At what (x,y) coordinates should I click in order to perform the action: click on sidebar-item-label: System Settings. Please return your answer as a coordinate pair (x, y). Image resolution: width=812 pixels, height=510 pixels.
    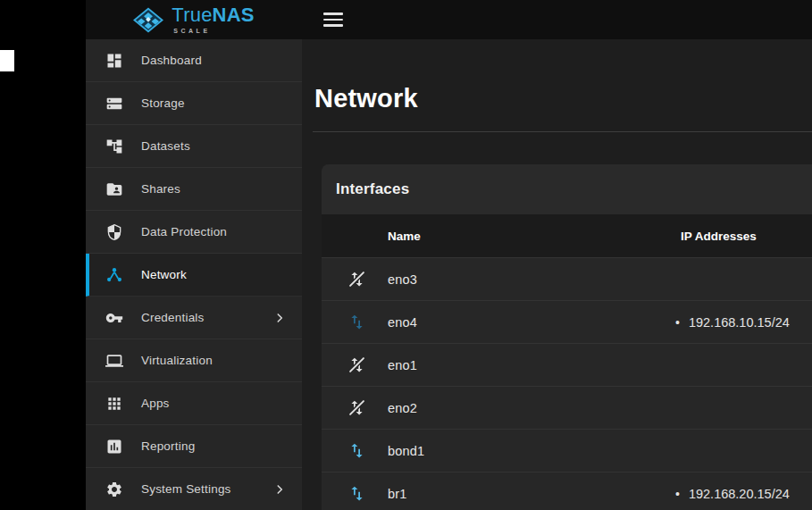
    Looking at the image, I should click on (186, 489).